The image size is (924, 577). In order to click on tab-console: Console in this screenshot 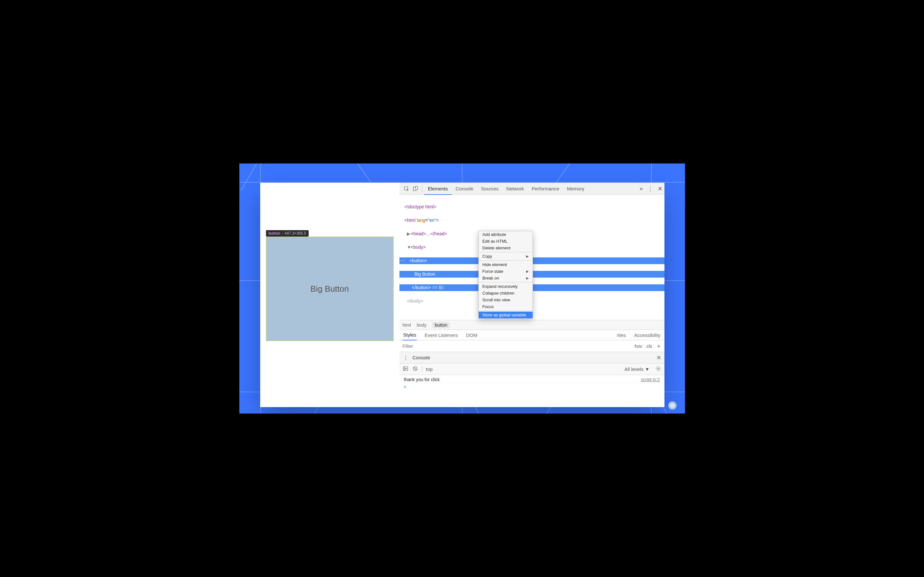, I will do `click(464, 189)`.